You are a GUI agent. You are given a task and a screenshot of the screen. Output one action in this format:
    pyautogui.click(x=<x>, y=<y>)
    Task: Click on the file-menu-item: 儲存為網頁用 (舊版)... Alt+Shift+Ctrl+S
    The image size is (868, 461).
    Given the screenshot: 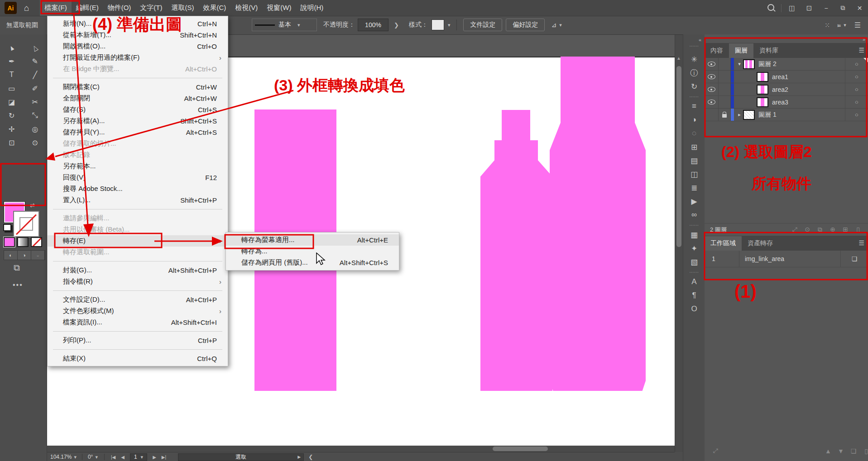 What is the action you would take?
    pyautogui.click(x=312, y=262)
    